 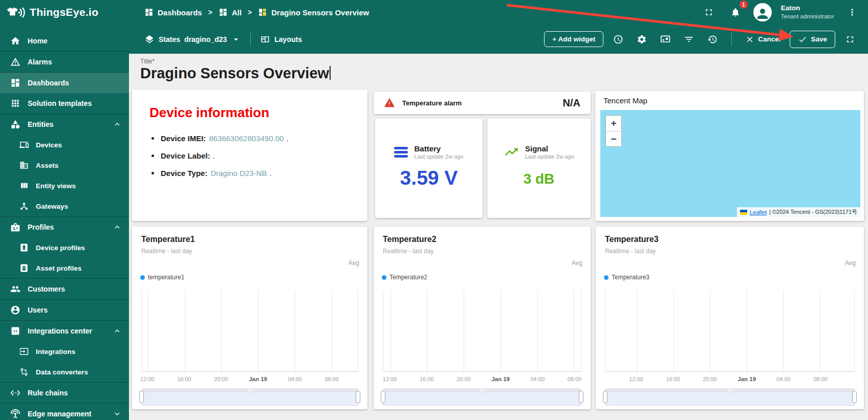 What do you see at coordinates (709, 12) in the screenshot?
I see `fullscreen-button` at bounding box center [709, 12].